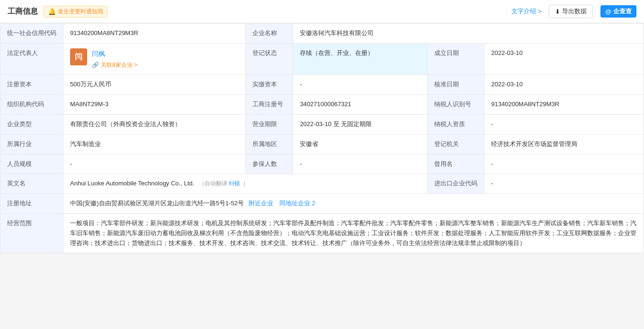  What do you see at coordinates (456, 144) in the screenshot?
I see `label-reg-authority: 登记机关` at bounding box center [456, 144].